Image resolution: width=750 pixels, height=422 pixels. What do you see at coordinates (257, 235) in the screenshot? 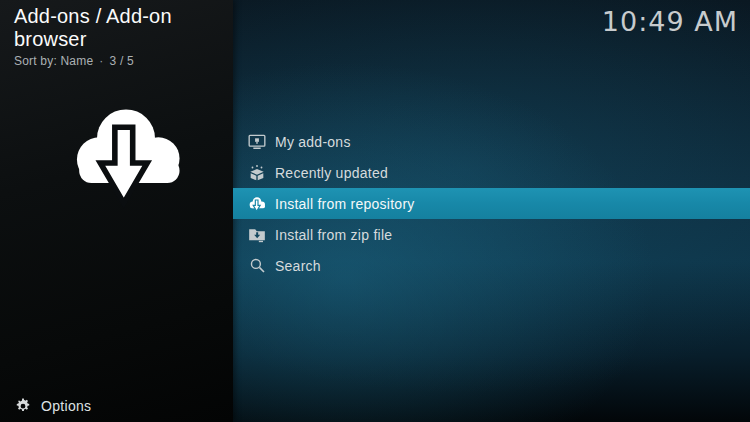
I see `zip-file-icon` at bounding box center [257, 235].